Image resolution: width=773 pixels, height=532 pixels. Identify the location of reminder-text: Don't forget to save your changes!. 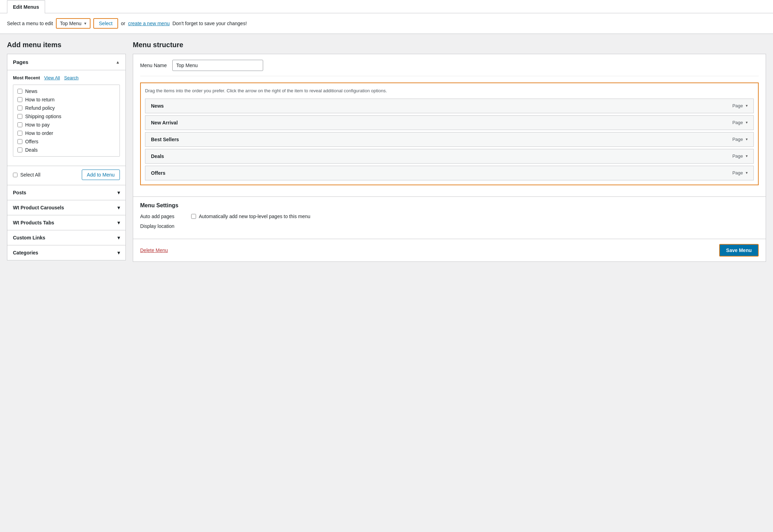
(210, 23).